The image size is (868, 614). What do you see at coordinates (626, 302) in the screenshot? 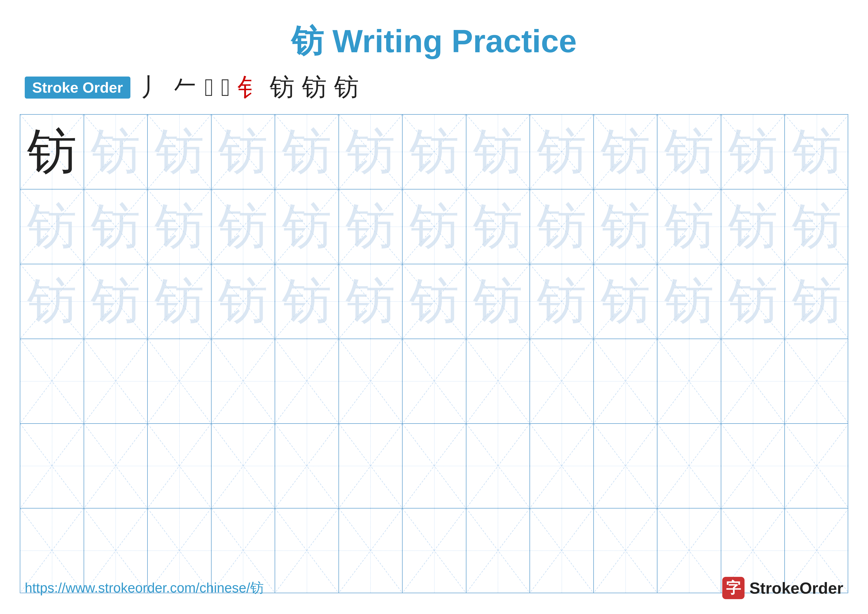
I see `grid-cell-3-10: 钫` at bounding box center [626, 302].